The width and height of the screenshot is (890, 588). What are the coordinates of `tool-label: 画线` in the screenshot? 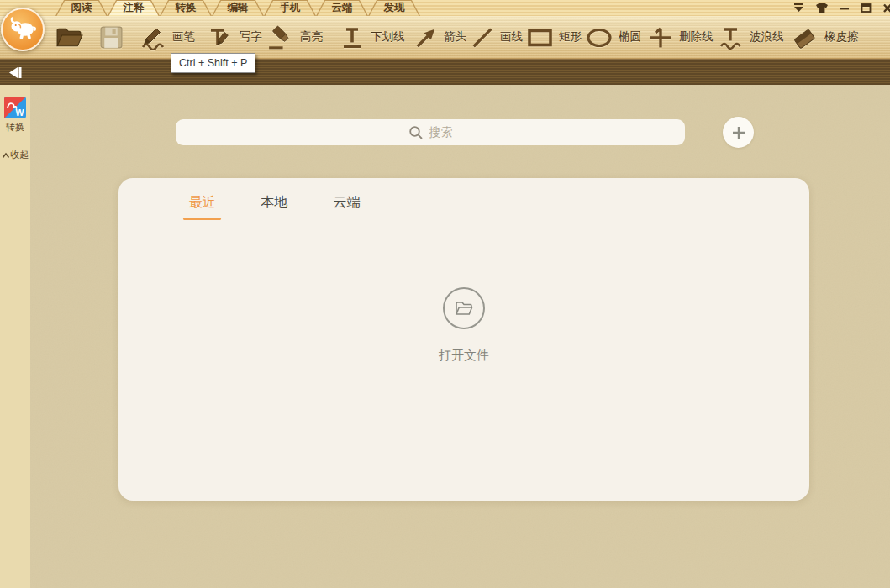 It's located at (511, 37).